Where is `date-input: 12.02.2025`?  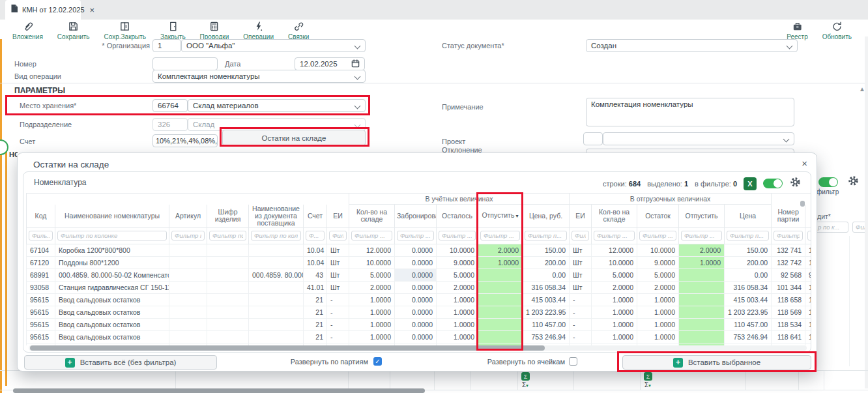
date-input: 12.02.2025 is located at coordinates (330, 64).